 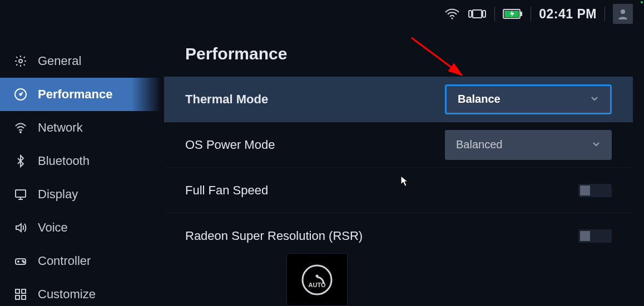 I want to click on auto-mode-badge: AUTO, so click(x=317, y=280).